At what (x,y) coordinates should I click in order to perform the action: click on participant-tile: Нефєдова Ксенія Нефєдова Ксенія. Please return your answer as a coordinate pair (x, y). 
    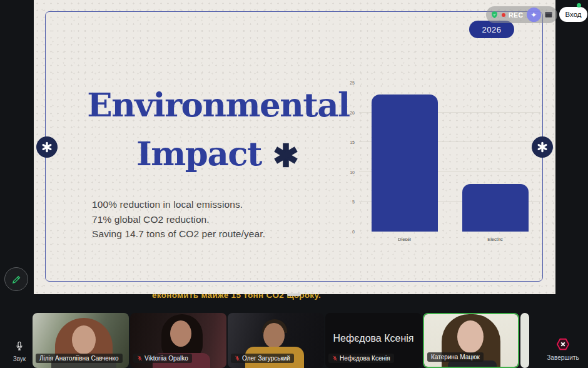
    Looking at the image, I should click on (373, 340).